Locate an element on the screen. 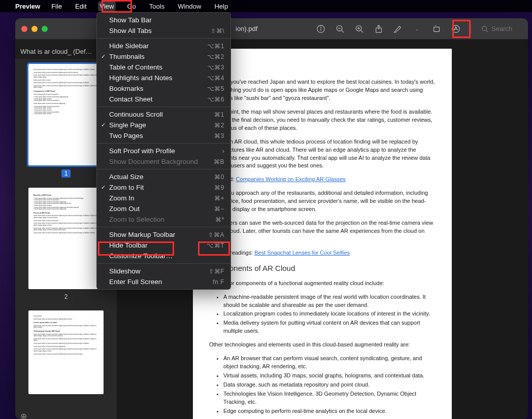 The image size is (532, 419). list-item: Technologies like Vision Intelligence, 3… is located at coordinates (329, 398).